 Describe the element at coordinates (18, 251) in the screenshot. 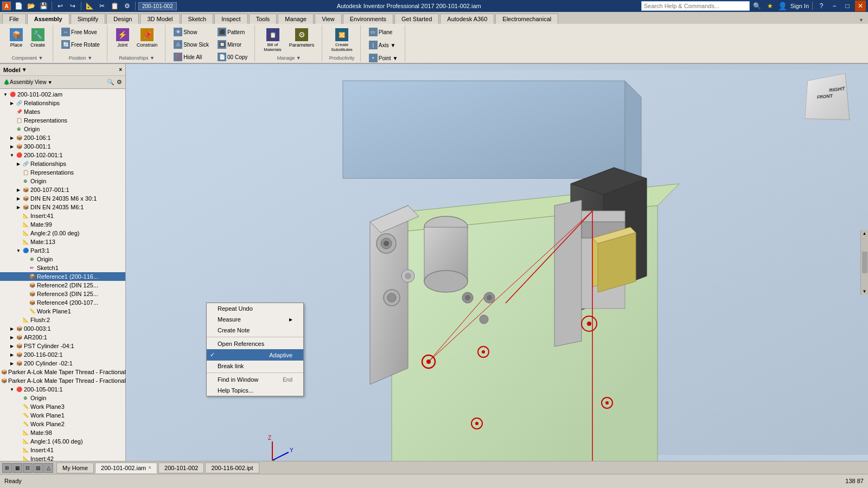

I see `tree-arrow-part3:1: ▼` at that location.